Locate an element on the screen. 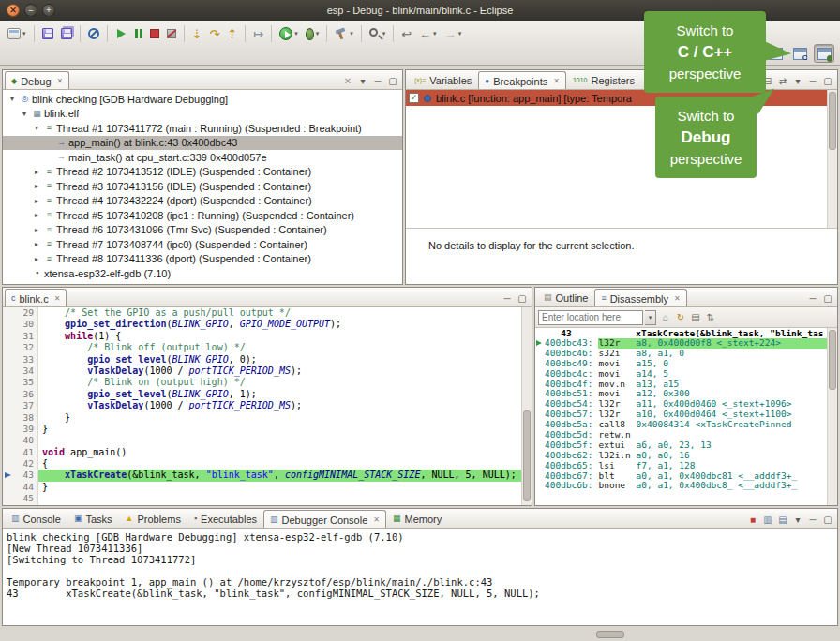  tab-tasks: ▣Tasks is located at coordinates (94, 518).